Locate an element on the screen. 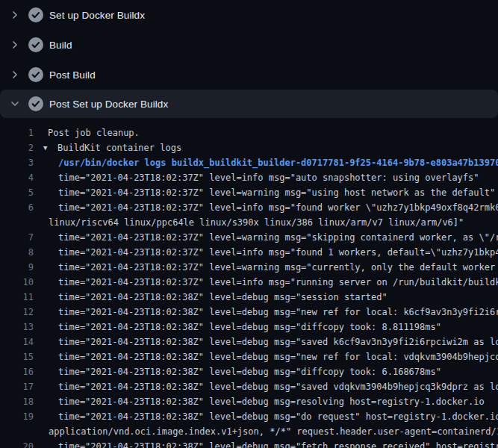 This screenshot has width=498, height=448. line-number-link: 4 is located at coordinates (16, 178).